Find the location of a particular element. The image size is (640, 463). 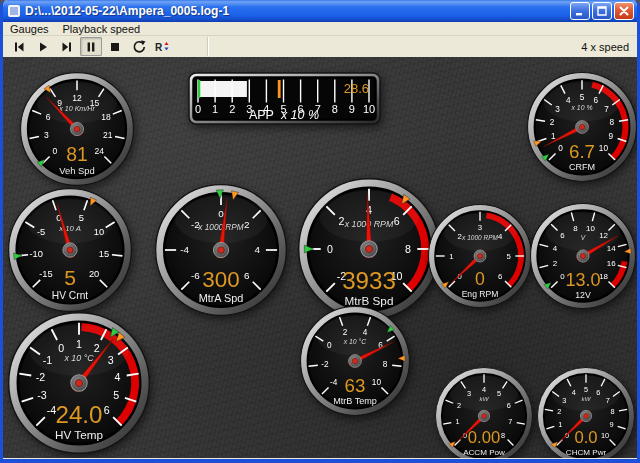

pause-button is located at coordinates (91, 46).